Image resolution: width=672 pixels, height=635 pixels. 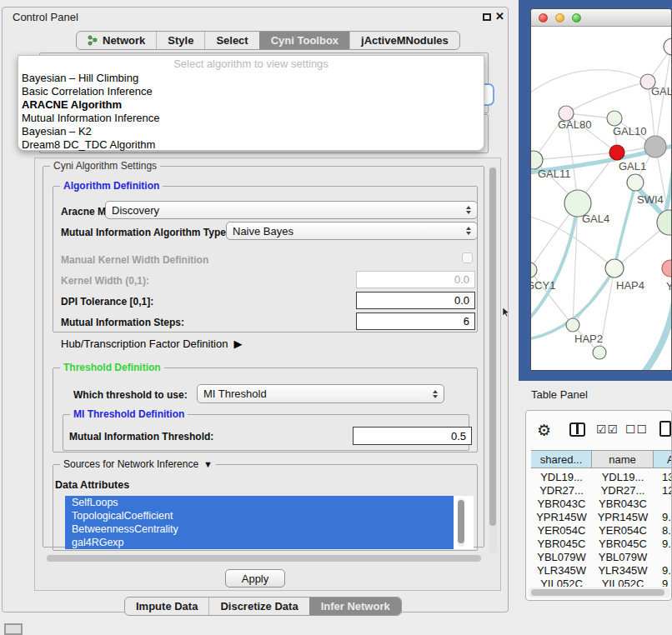 What do you see at coordinates (599, 505) in the screenshot?
I see `table-panel: ⚙ ☑☑ ☐☐ shared... name A YDL19...YDL19..…` at bounding box center [599, 505].